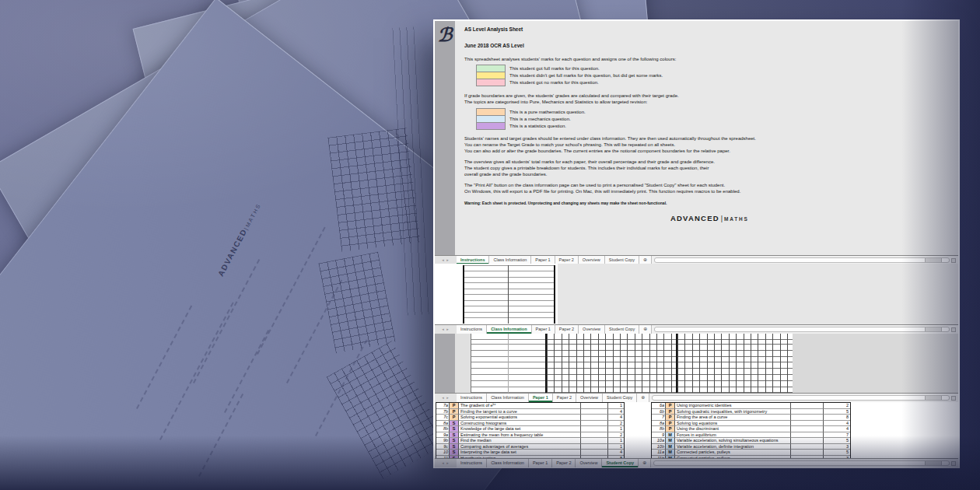 Image resolution: width=980 pixels, height=490 pixels. What do you see at coordinates (590, 162) in the screenshot?
I see `overview-para-line: The overview gives all students' total m…` at bounding box center [590, 162].